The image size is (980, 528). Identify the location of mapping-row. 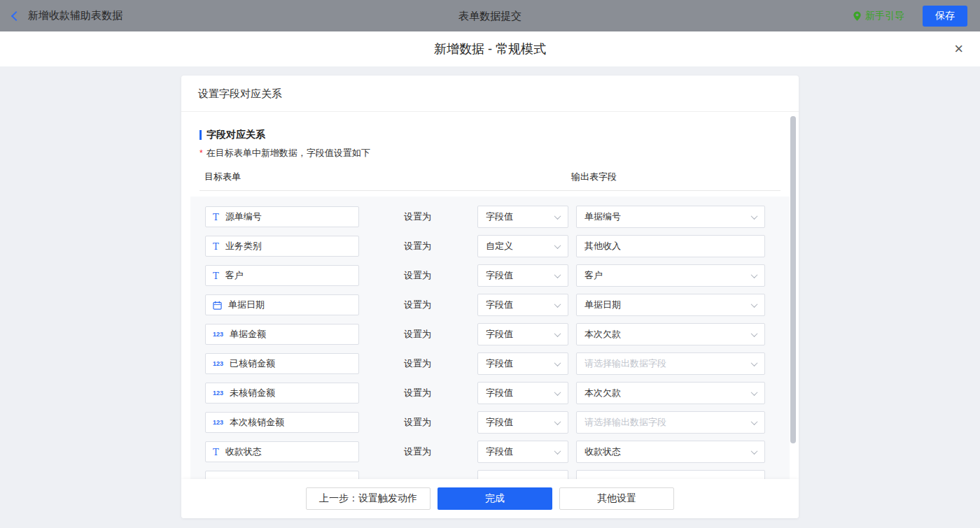
(495, 473).